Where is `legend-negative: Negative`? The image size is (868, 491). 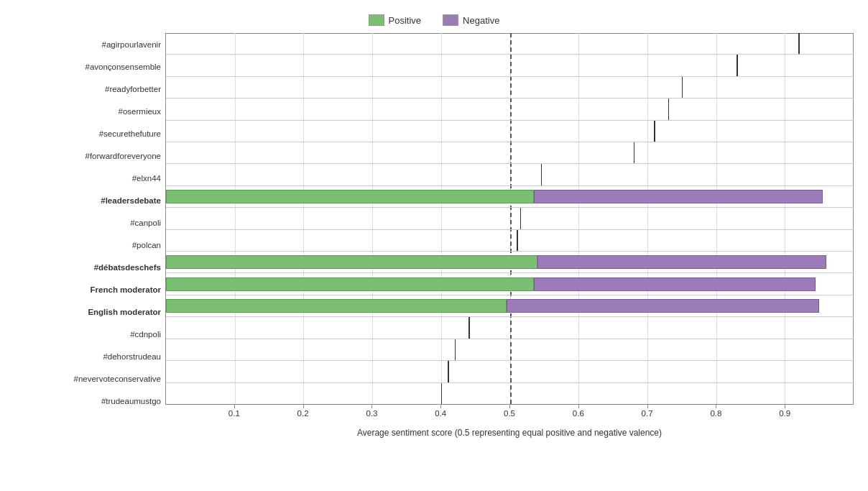
legend-negative: Negative is located at coordinates (471, 20).